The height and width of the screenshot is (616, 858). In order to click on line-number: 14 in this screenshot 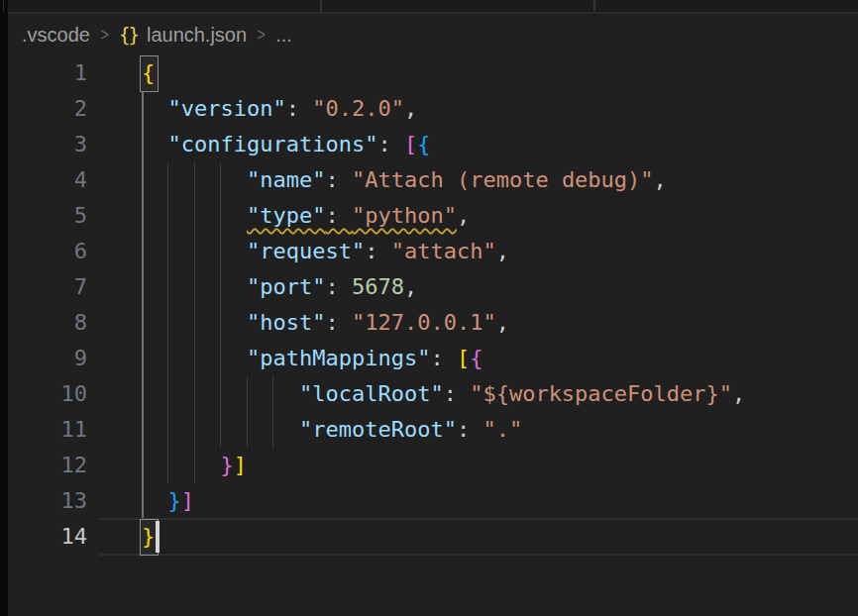, I will do `click(48, 537)`.